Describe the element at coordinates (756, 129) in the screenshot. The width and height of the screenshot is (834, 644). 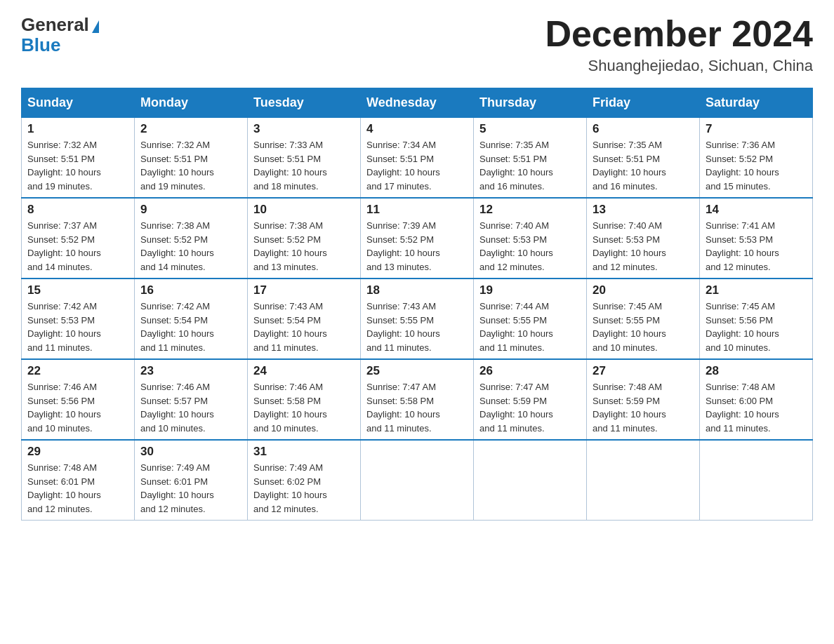
I see `day-number: 7` at that location.